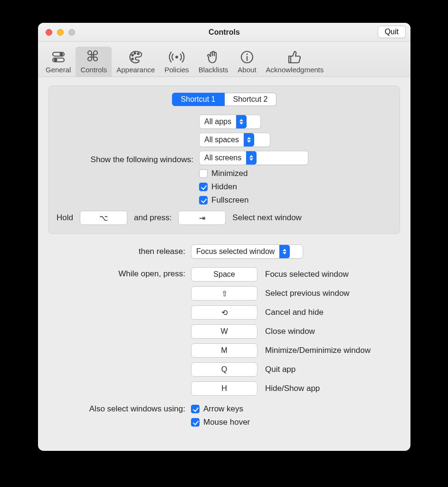 This screenshot has width=448, height=487. Describe the element at coordinates (104, 218) in the screenshot. I see `hold-key-field: ⌥` at that location.